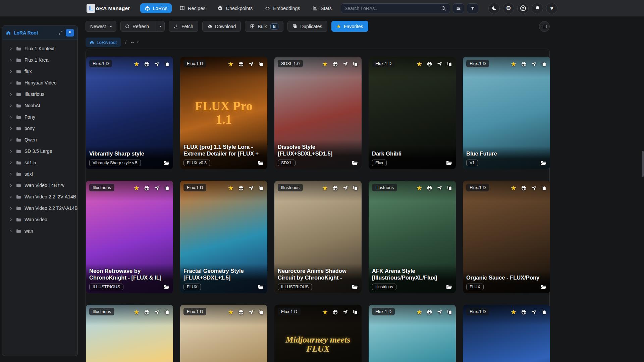 The image size is (644, 362). I want to click on scrollbar-thumb, so click(643, 164).